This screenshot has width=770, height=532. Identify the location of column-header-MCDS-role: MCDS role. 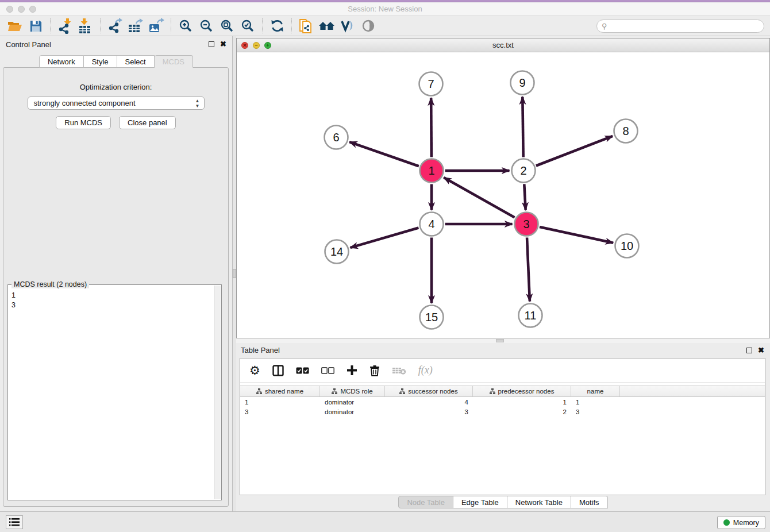
(353, 391).